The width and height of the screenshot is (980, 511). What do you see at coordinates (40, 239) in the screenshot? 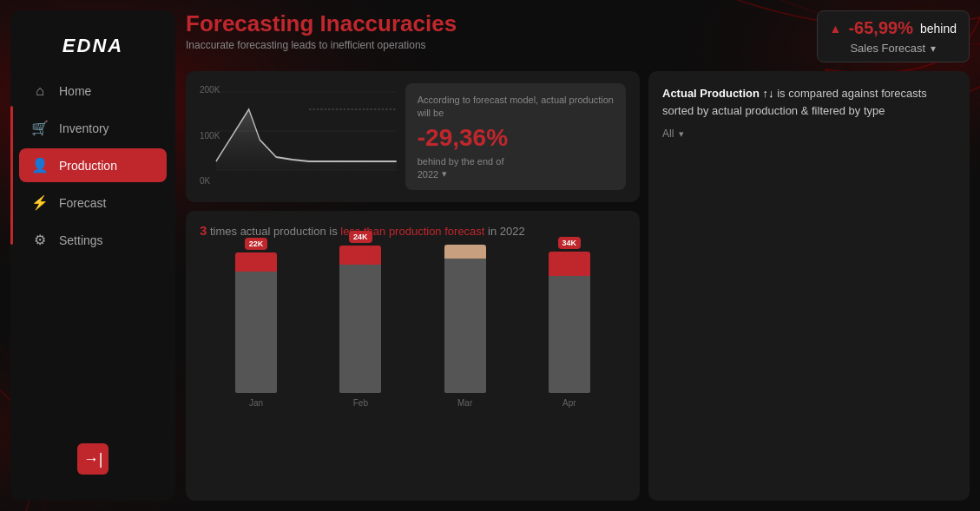
I see `settings-icon: ⚙` at bounding box center [40, 239].